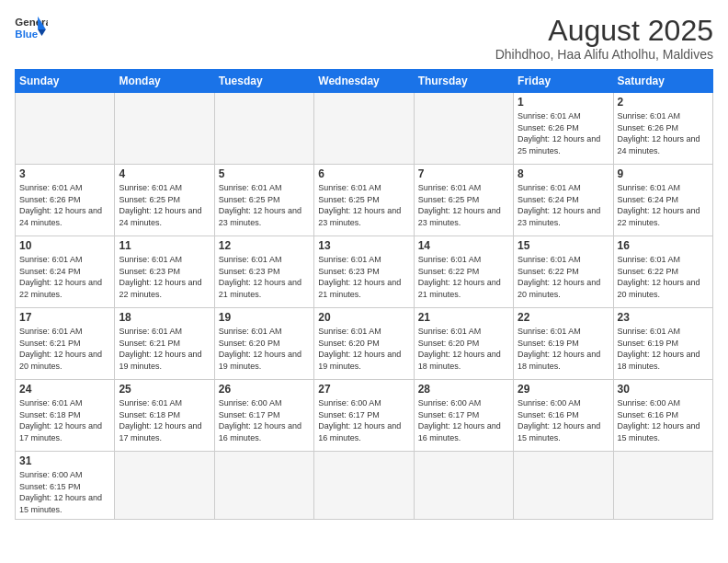  Describe the element at coordinates (165, 201) in the screenshot. I see `calendar-day: 4Sunrise: 6:01 AM Sunset: 6:25 PM Daylig…` at that location.